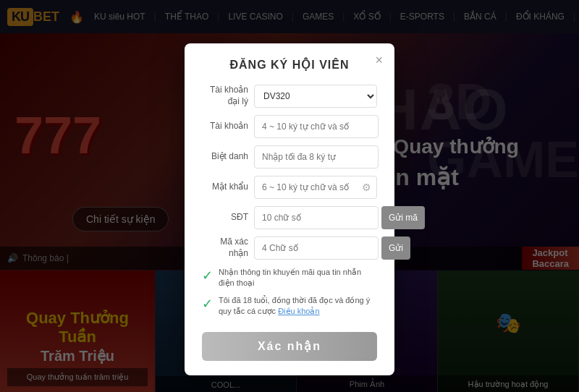 This screenshot has width=579, height=392. I want to click on form-row-matkhau: Mật khẩu ⚙, so click(290, 187).